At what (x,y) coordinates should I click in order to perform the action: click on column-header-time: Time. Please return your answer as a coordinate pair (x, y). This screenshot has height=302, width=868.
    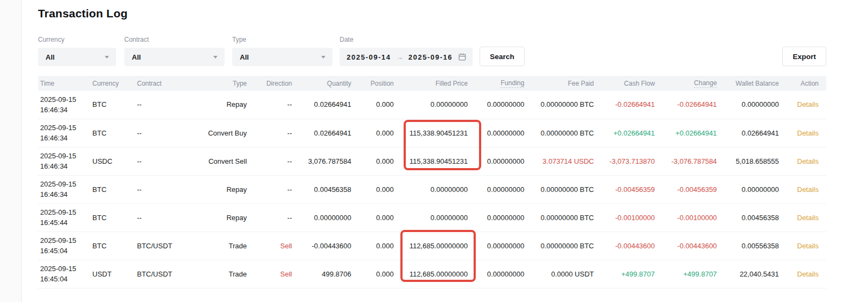
    Looking at the image, I should click on (65, 83).